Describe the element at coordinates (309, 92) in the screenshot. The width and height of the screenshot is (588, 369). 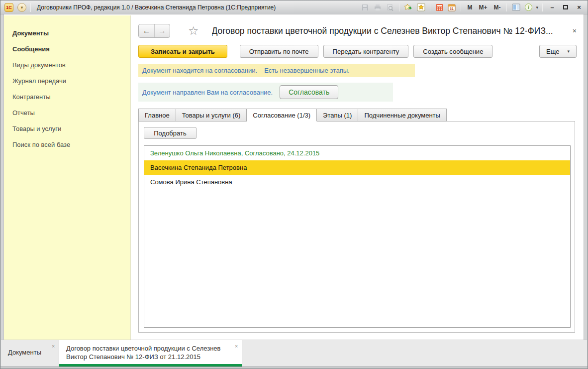
I see `approve-button: Согласовать` at that location.